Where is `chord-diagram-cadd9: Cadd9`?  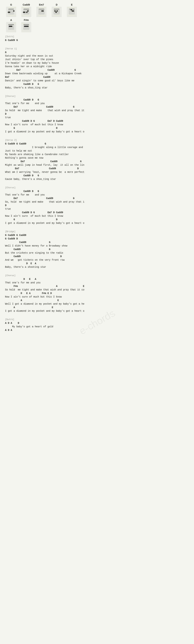 chord-diagram-cadd9: Cadd9 is located at coordinates (26, 10).